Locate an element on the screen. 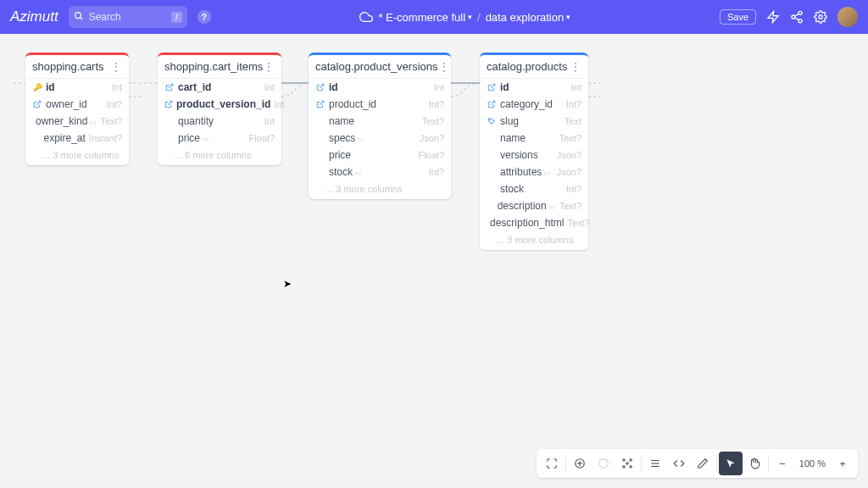  column-row: cart_idInt is located at coordinates (220, 87).